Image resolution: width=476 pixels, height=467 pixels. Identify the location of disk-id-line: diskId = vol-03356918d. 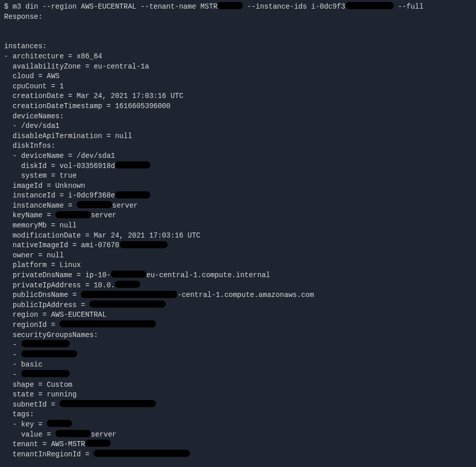
(238, 166).